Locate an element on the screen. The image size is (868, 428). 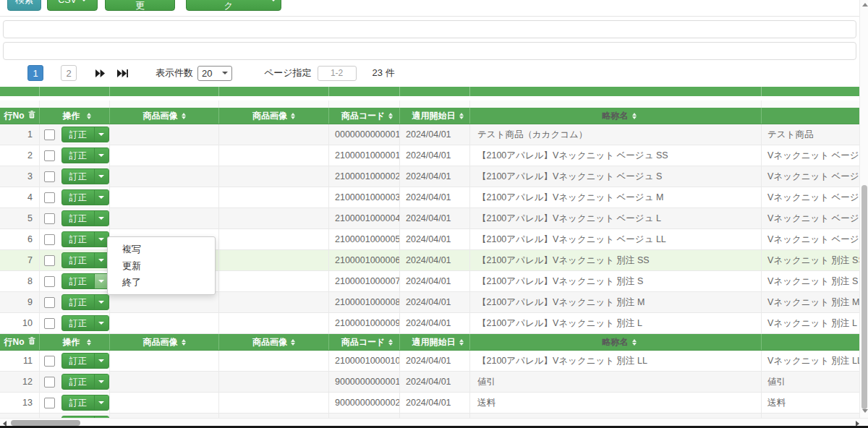
page-button-2: 2 is located at coordinates (69, 73).